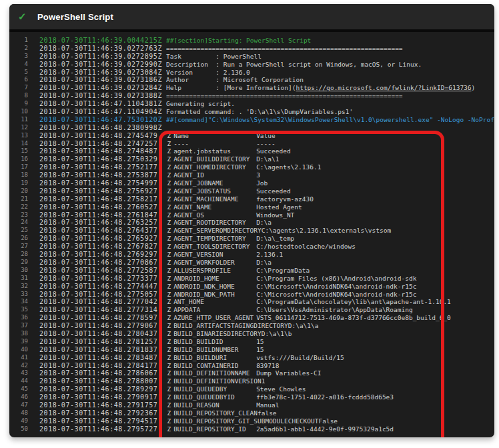 The width and height of the screenshot is (499, 448). I want to click on line-content: ZBUILD_QUEUEDBYIDffb3e78c-1751-4022-a016…, so click(278, 397).